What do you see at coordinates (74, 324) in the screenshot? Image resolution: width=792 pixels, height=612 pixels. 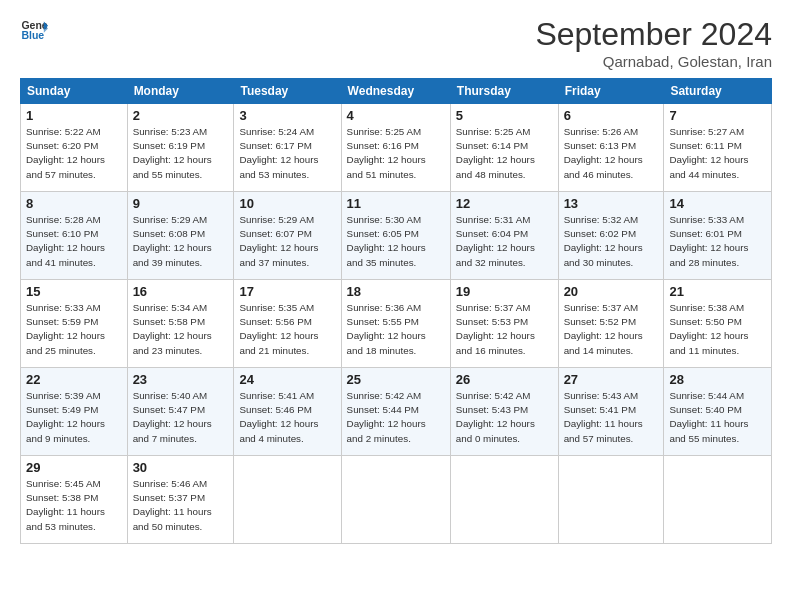 I see `day-cell: 15Sunrise: 5:33 AM Sunset: 5:59 PM Dayli…` at bounding box center [74, 324].